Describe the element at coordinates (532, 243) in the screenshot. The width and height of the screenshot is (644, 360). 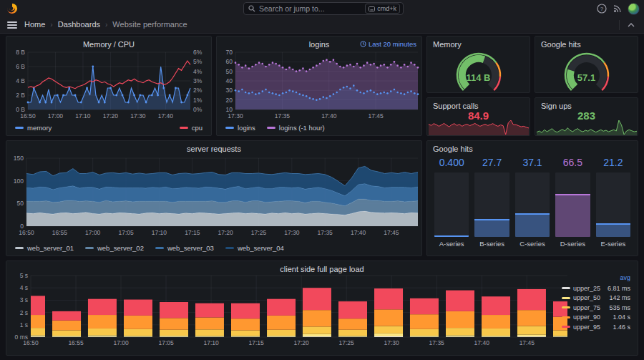
I see `bar-label: C-series` at that location.